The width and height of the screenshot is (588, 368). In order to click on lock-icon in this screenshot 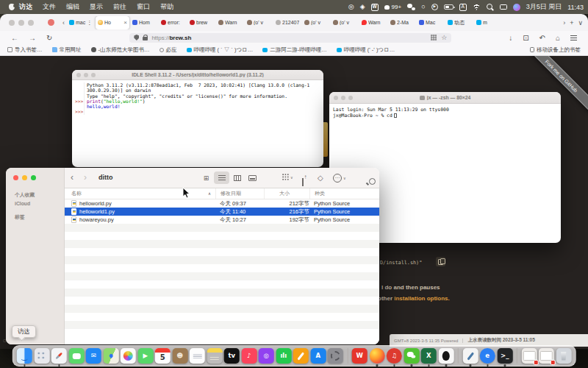, I will do `click(146, 38)`.